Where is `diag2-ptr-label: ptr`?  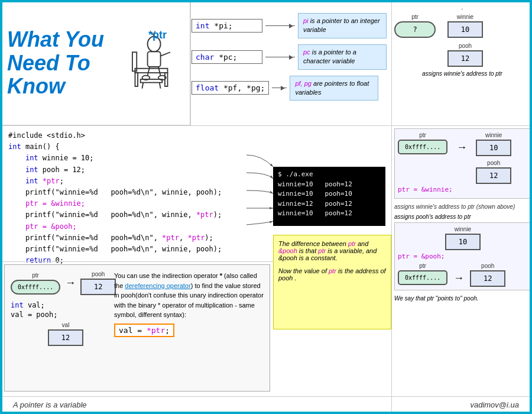 diag2-ptr-label: ptr is located at coordinates (423, 135).